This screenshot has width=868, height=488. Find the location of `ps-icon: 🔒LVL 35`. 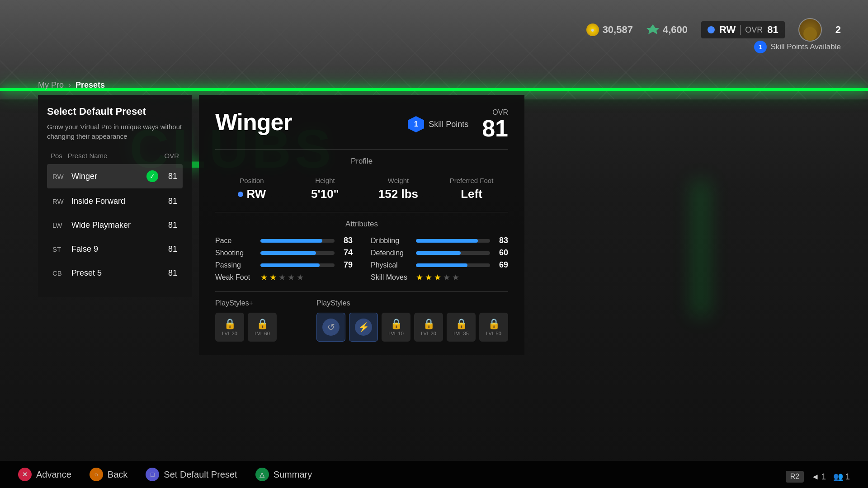

ps-icon: 🔒LVL 35 is located at coordinates (461, 327).